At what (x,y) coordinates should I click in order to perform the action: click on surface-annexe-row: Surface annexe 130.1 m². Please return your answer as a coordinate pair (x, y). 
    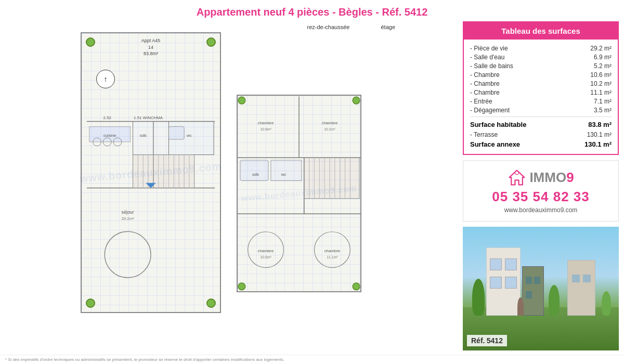
    Looking at the image, I should click on (541, 145).